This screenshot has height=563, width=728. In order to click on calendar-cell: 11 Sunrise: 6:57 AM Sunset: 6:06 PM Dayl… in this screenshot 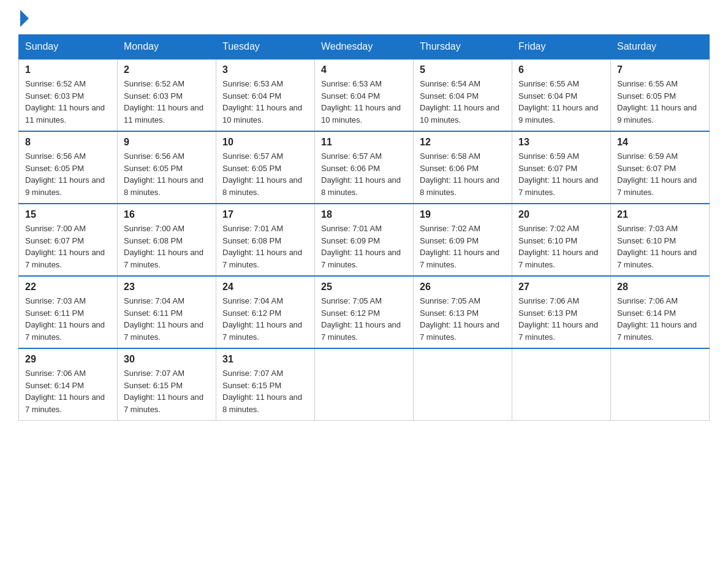, I will do `click(364, 167)`.